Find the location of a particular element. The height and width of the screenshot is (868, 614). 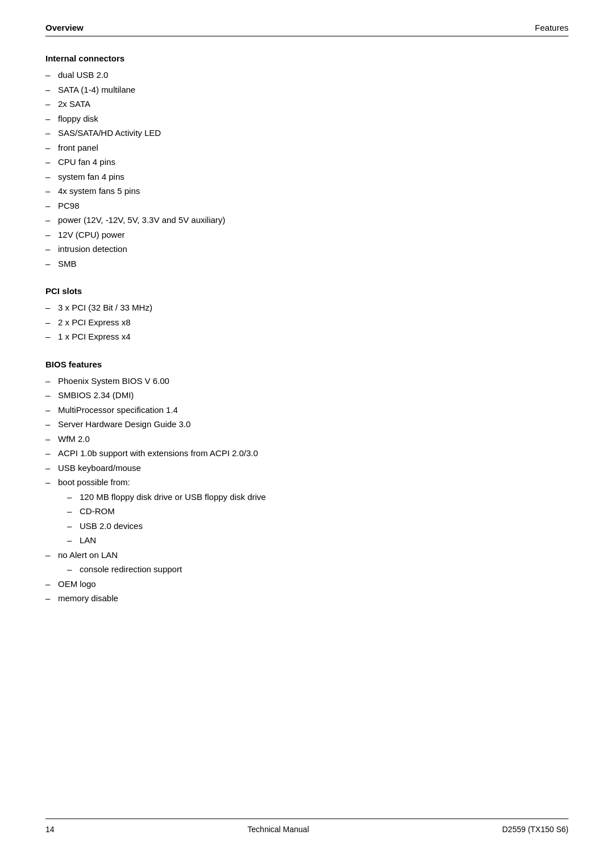

list-item: – 12V (CPU) power is located at coordinates (307, 235).